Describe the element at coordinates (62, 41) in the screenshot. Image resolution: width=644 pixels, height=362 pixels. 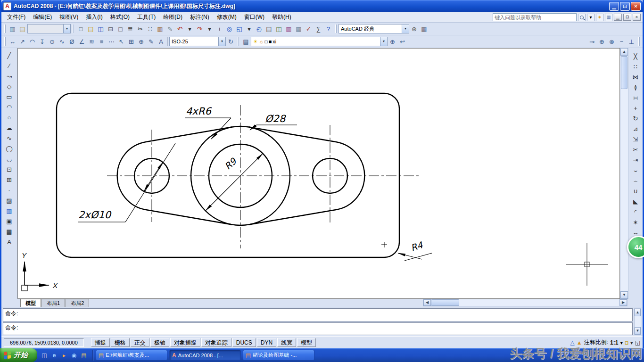
I see `dim-jogged-icon: ∿` at that location.